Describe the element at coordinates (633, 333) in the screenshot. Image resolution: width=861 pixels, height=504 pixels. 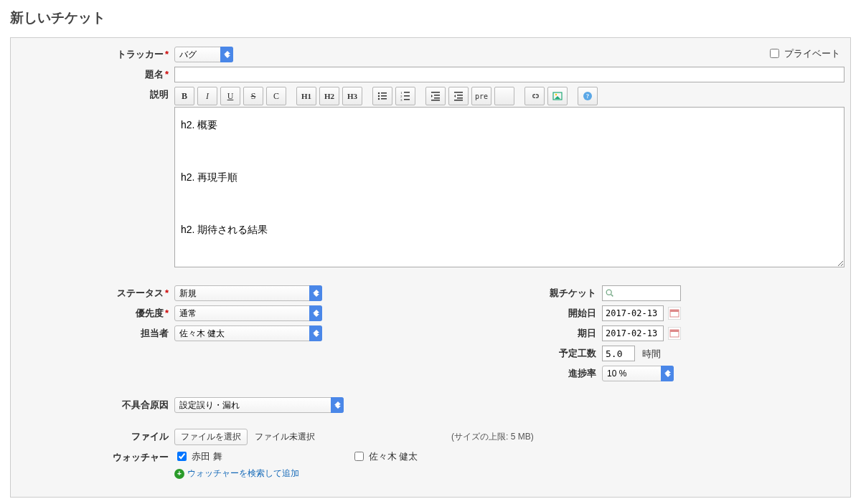
I see `due-date-input` at that location.